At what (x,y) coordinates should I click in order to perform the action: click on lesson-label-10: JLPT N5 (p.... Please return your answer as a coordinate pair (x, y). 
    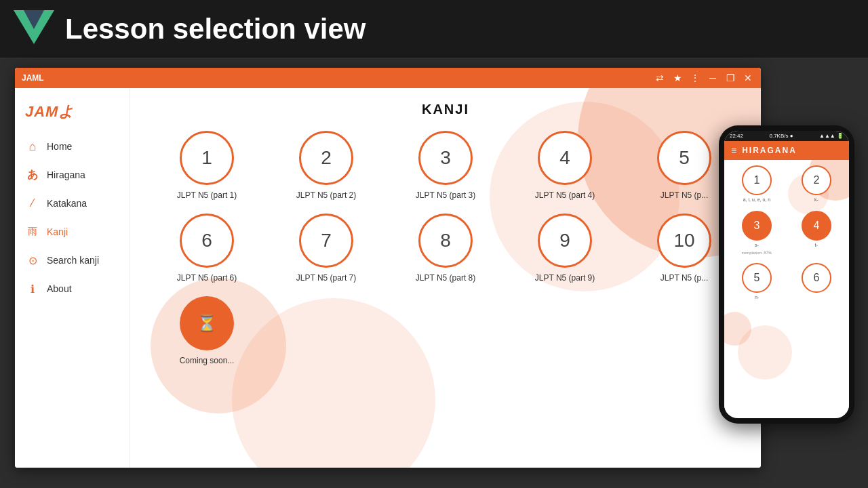
    Looking at the image, I should click on (684, 278).